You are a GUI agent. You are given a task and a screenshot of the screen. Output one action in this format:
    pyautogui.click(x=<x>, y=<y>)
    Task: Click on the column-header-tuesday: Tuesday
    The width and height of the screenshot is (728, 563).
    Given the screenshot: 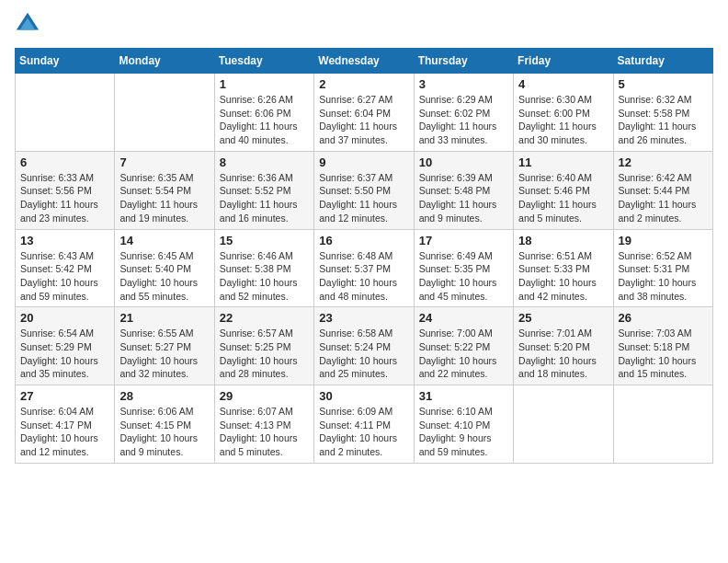 What is the action you would take?
    pyautogui.click(x=264, y=61)
    